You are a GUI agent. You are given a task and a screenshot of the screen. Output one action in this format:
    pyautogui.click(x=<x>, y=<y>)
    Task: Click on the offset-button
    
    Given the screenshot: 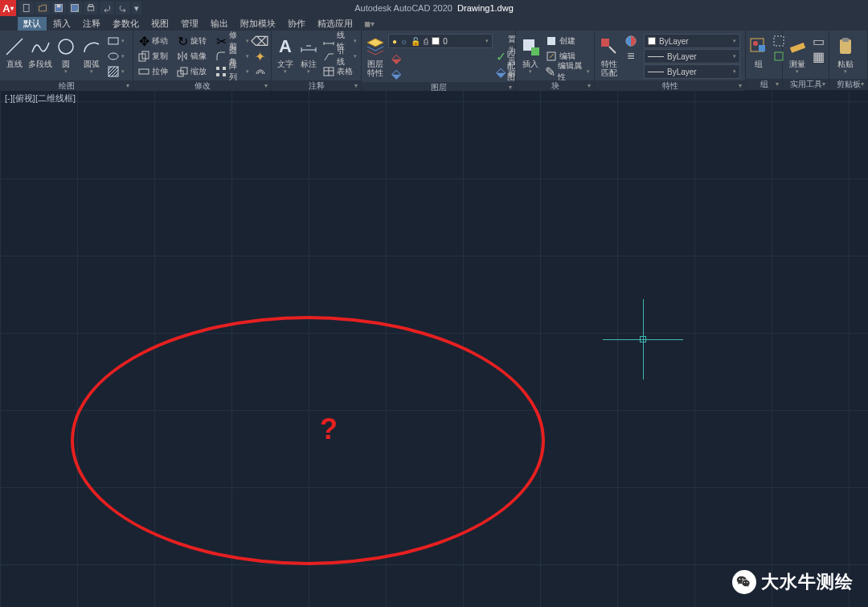 What is the action you would take?
    pyautogui.click(x=260, y=72)
    